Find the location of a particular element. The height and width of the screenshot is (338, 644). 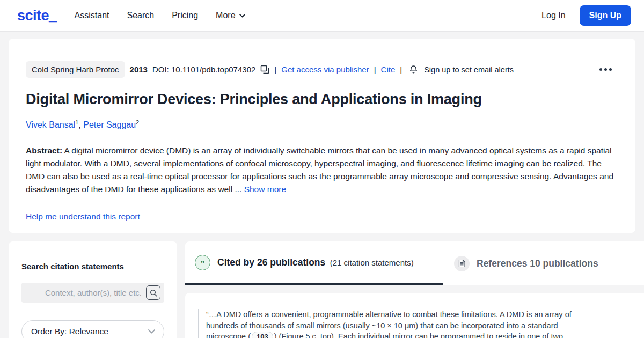

show-more-link: Show more is located at coordinates (265, 189).